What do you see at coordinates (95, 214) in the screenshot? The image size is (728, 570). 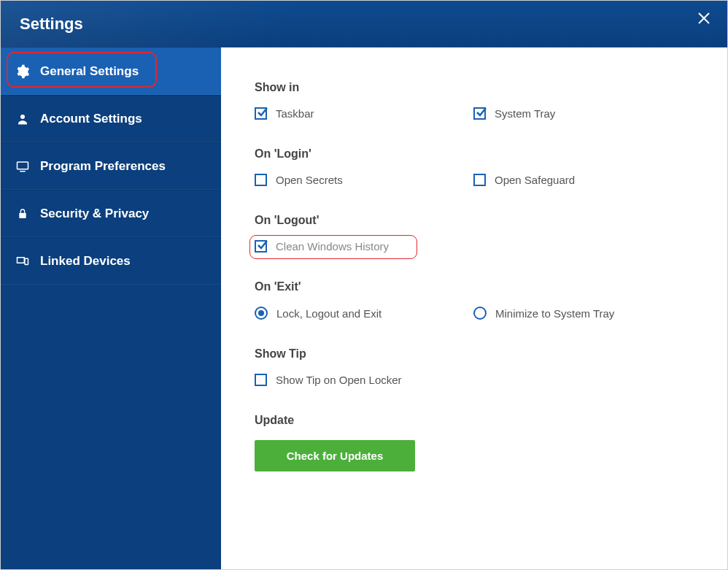 I see `sidebar-item-label: Security & Privacy` at bounding box center [95, 214].